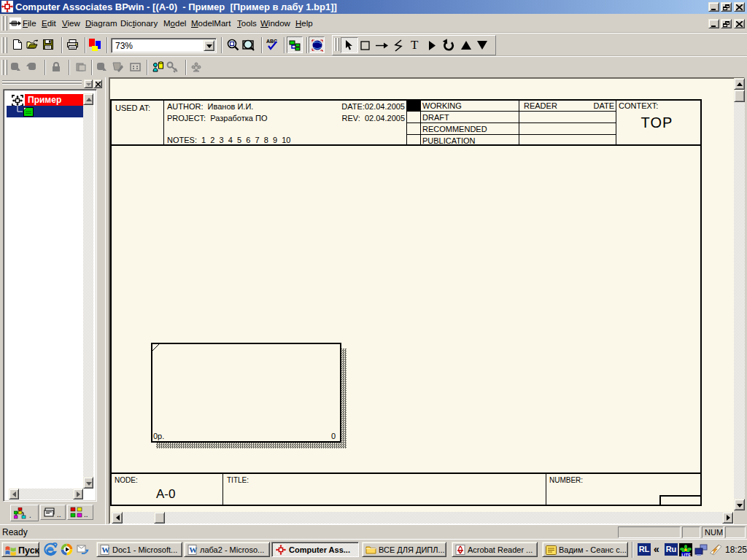  I want to click on svg-text: LITE, so click(686, 555).